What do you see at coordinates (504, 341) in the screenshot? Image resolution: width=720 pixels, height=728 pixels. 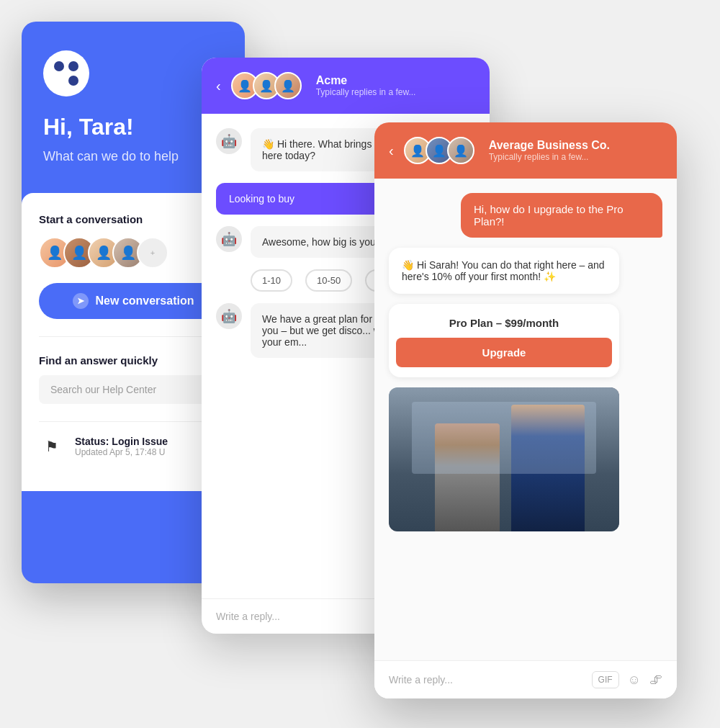 I see `upgrade-card: Pro Plan – $99/month Upgrade` at bounding box center [504, 341].